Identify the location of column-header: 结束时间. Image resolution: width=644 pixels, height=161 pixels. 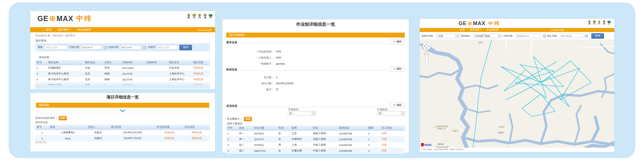
(156, 63).